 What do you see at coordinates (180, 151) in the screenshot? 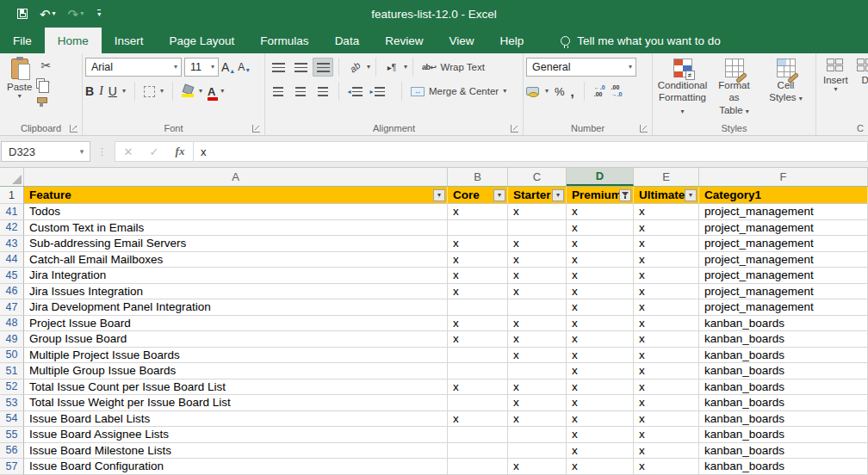
I see `insert-function-button: fx` at bounding box center [180, 151].